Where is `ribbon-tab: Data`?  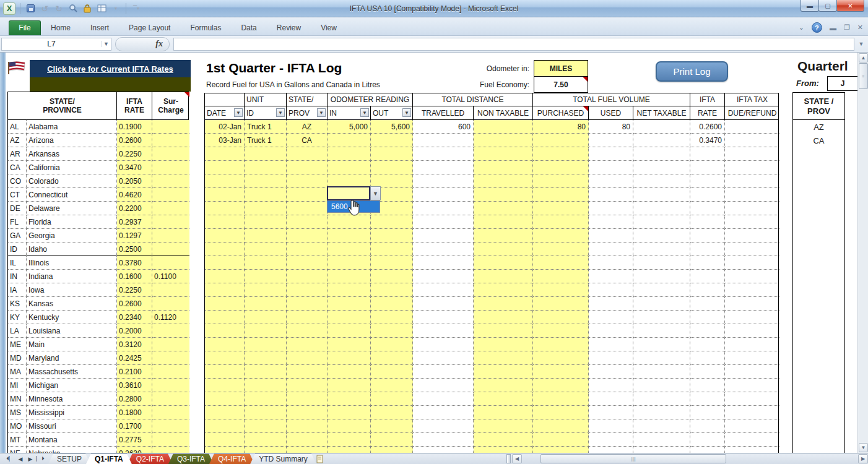 ribbon-tab: Data is located at coordinates (249, 28).